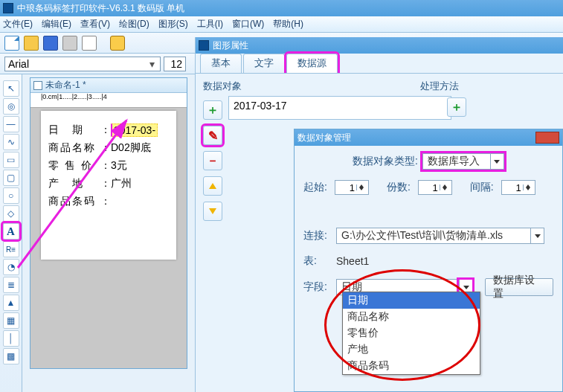 The height and width of the screenshot is (392, 563). Describe the element at coordinates (440, 236) in the screenshot. I see `connection-combo: G:\办公文件\Test\培训\货物清单.xls` at that location.